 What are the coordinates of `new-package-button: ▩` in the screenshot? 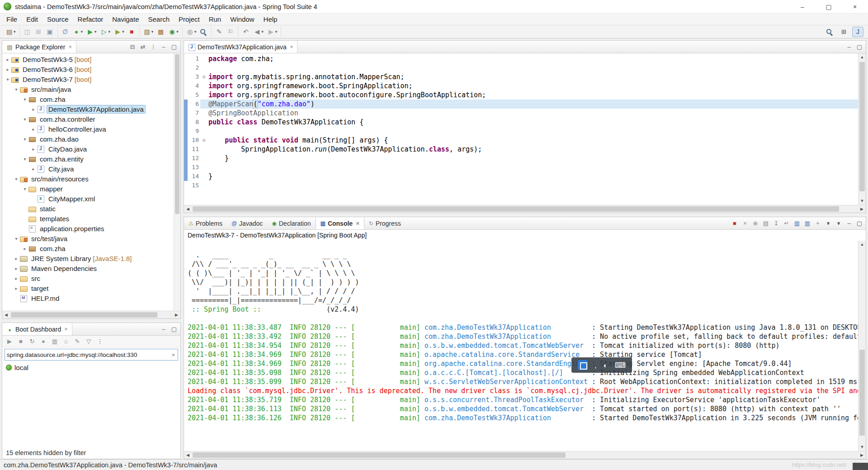 It's located at (161, 32).